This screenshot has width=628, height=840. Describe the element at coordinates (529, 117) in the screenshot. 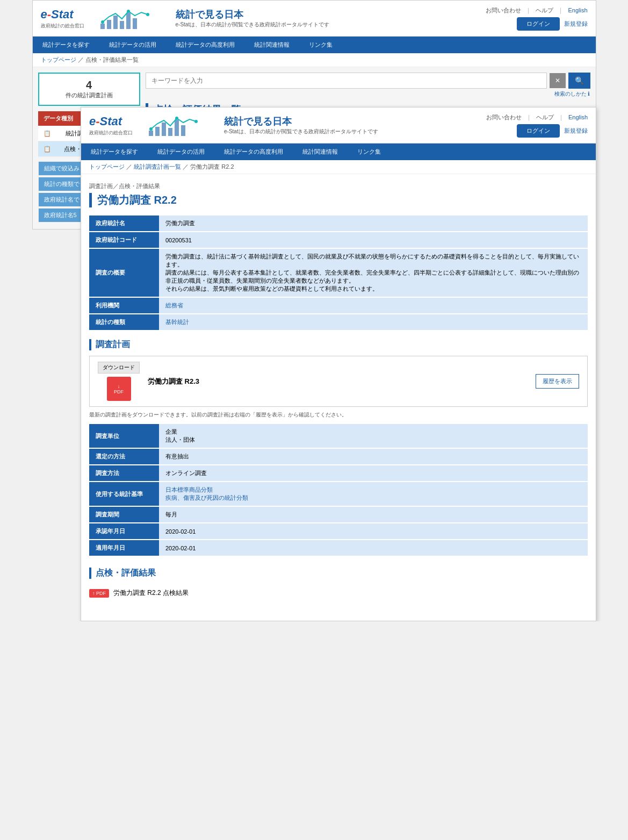

I see `sep3: ｜` at that location.